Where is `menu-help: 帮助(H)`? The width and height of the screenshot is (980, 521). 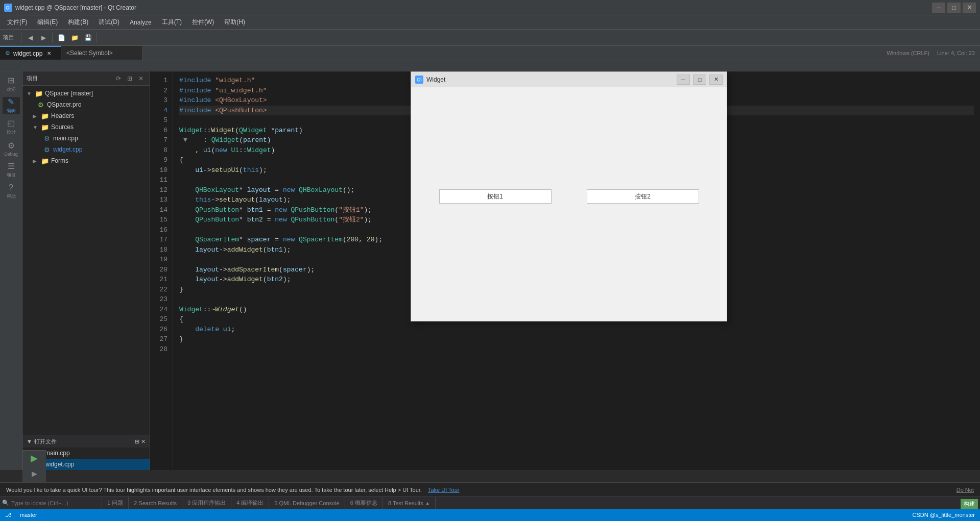
menu-help: 帮助(H) is located at coordinates (235, 22).